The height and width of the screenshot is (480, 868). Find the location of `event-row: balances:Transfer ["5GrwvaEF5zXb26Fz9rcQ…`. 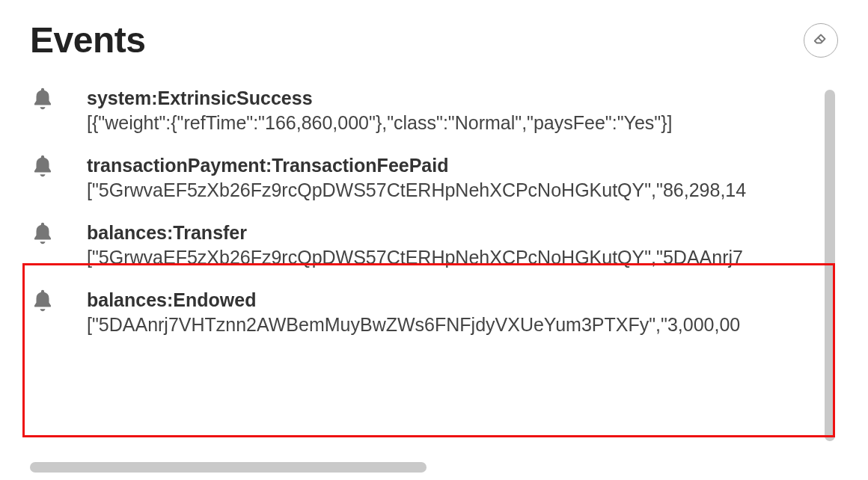

event-row: balances:Transfer ["5GrwvaEF5zXb26Fz9rcQ… is located at coordinates (424, 245).